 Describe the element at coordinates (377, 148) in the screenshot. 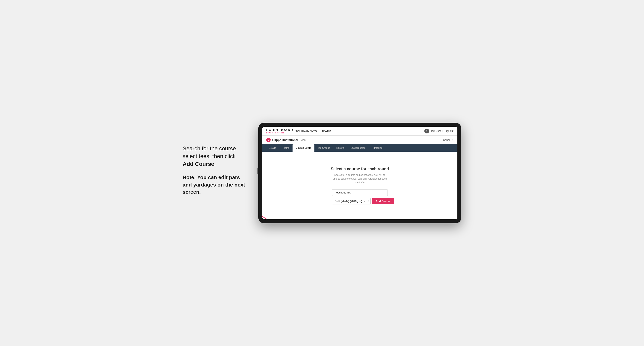

I see `tab-printables: Printables` at that location.